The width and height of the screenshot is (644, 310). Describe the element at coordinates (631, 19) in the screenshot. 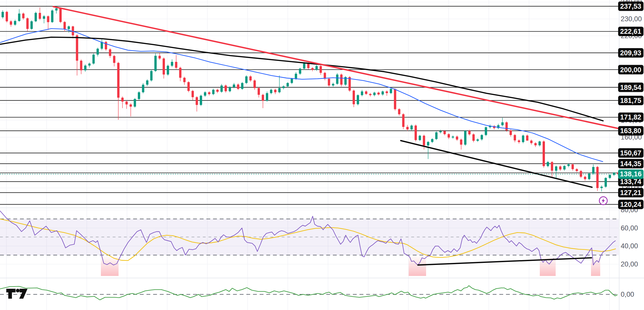

I see `axis-tick-label: 230,00` at that location.